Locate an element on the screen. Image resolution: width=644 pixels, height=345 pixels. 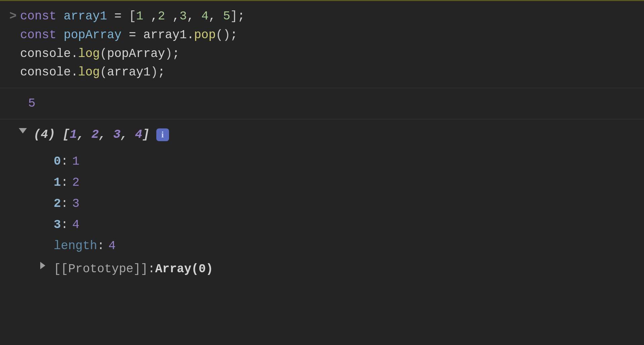
identifier-popArray: popArray is located at coordinates (93, 35).